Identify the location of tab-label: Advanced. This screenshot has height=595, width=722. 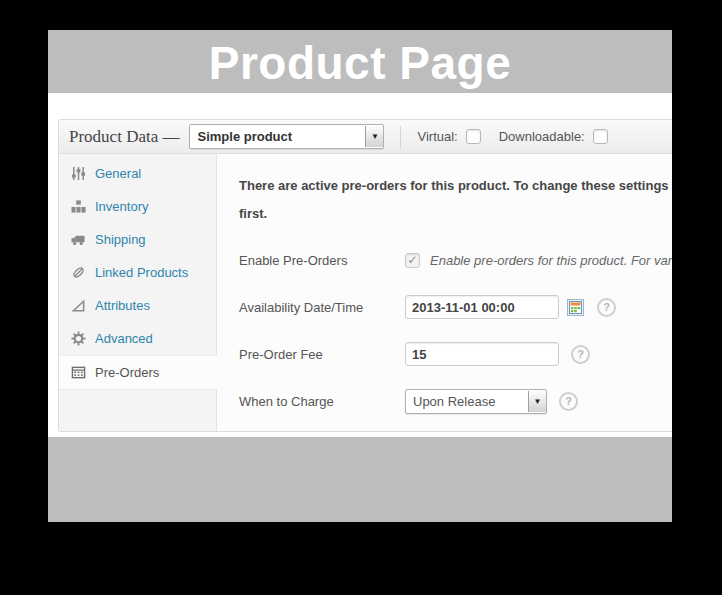
(124, 338).